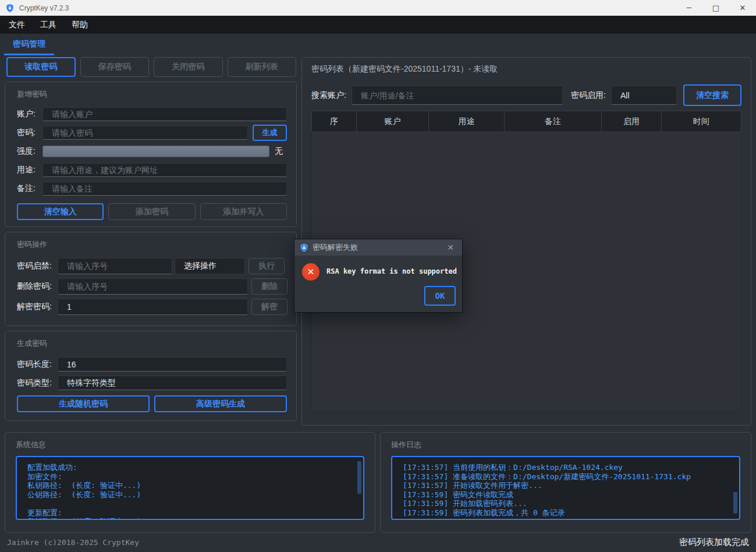 This screenshot has height=552, width=756. What do you see at coordinates (716, 8) in the screenshot?
I see `maximize-icon: □` at bounding box center [716, 8].